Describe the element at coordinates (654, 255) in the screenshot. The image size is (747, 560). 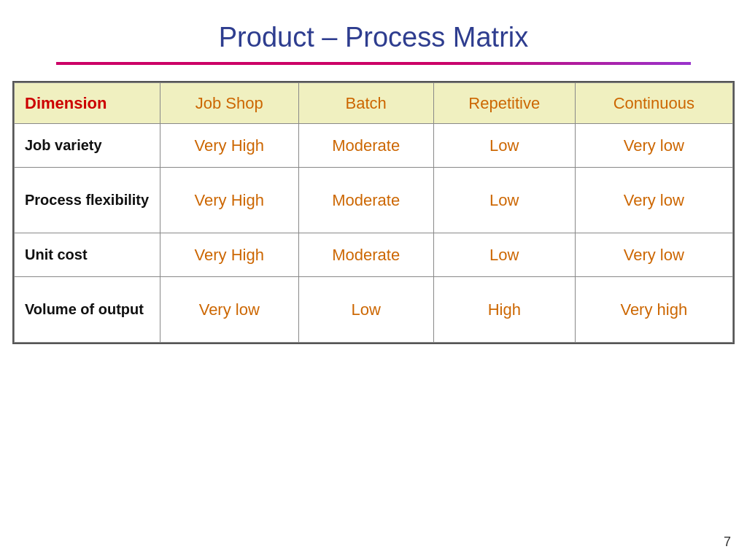
I see `cell-unit-cost-continuous: Very low` at that location.